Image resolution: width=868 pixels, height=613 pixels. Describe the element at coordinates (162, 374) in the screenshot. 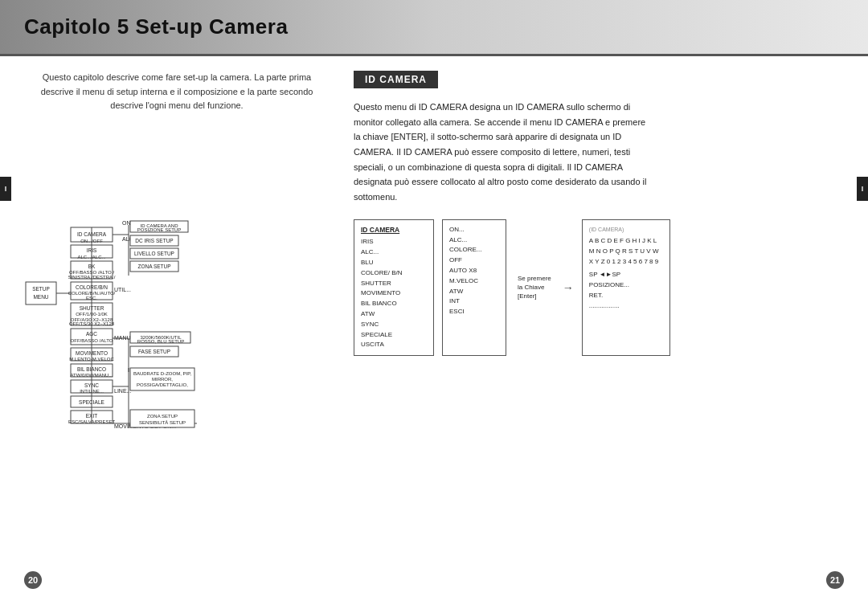

I see `svg-text: BAUDRATE D-ZOOM, PIP,` at that location.